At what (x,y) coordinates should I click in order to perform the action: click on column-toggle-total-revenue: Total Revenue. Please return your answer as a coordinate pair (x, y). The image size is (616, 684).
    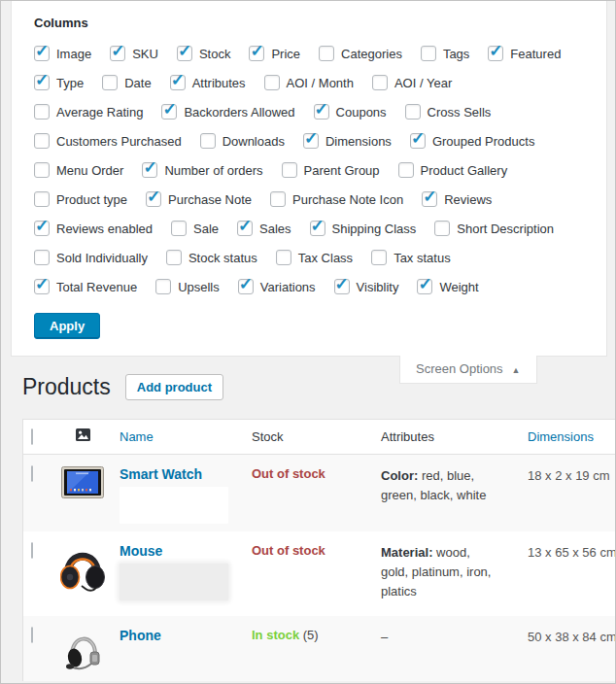
    Looking at the image, I should click on (86, 287).